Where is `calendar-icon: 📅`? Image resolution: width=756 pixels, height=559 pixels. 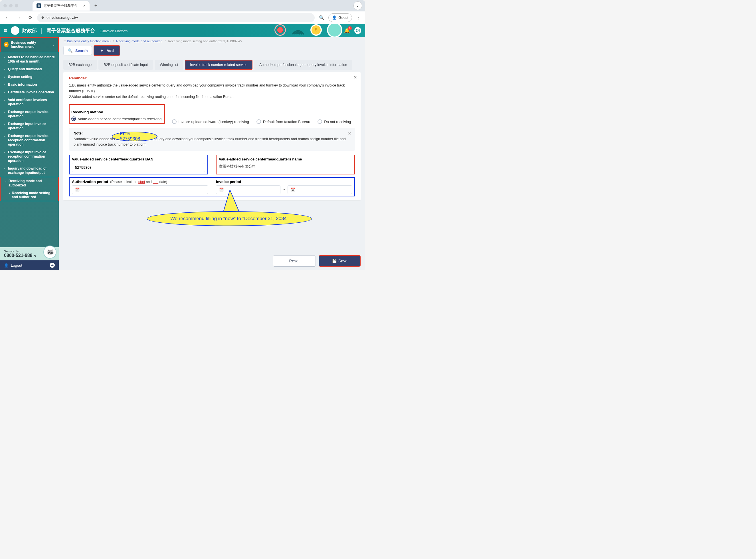 calendar-icon: 📅 is located at coordinates (77, 189).